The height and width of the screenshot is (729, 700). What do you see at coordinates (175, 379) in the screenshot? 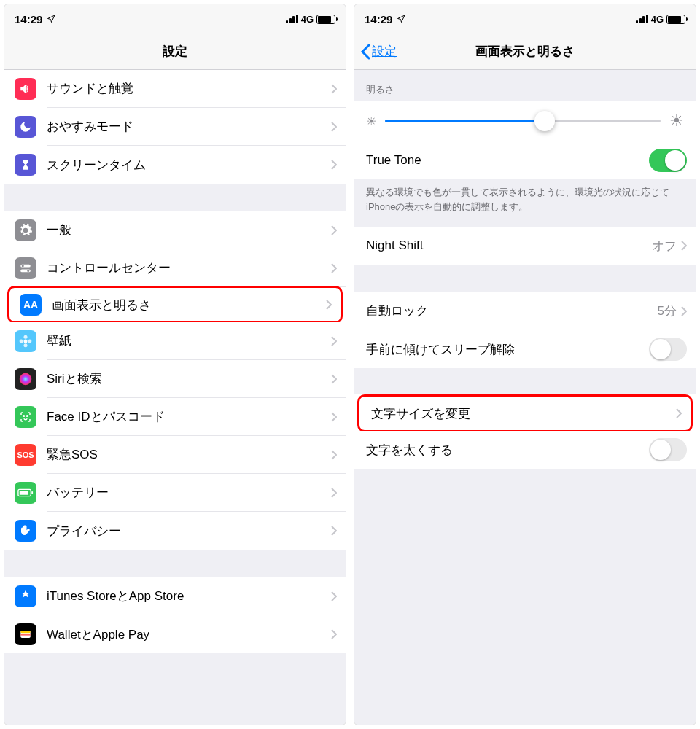
I see `settings-row-siri: Siriと検索` at bounding box center [175, 379].